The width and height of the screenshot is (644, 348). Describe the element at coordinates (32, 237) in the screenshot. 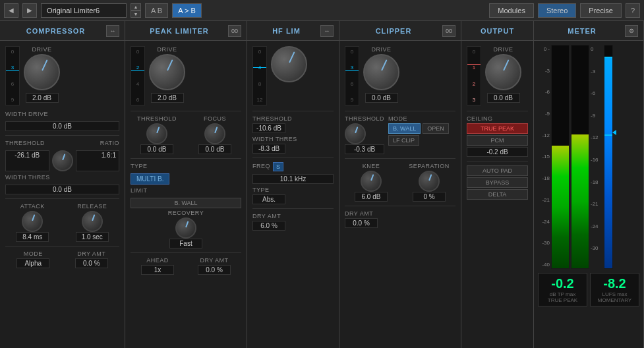

I see `compressor-attack-value: 8.4 ms` at that location.